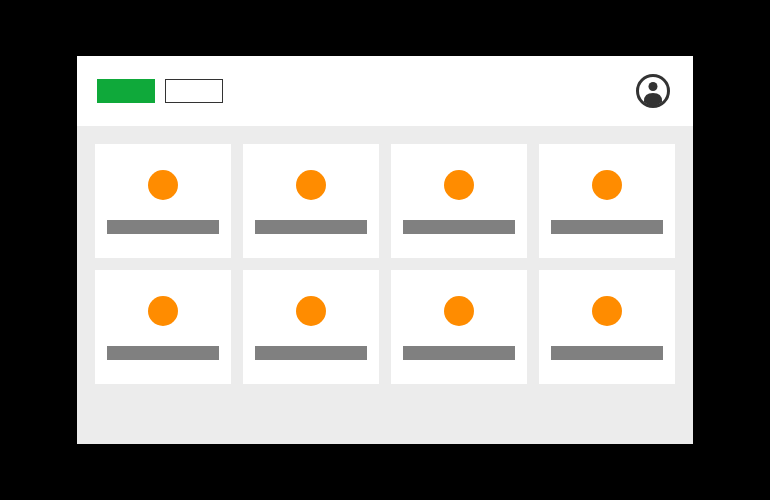  Describe the element at coordinates (653, 91) in the screenshot. I see `user-icon` at that location.